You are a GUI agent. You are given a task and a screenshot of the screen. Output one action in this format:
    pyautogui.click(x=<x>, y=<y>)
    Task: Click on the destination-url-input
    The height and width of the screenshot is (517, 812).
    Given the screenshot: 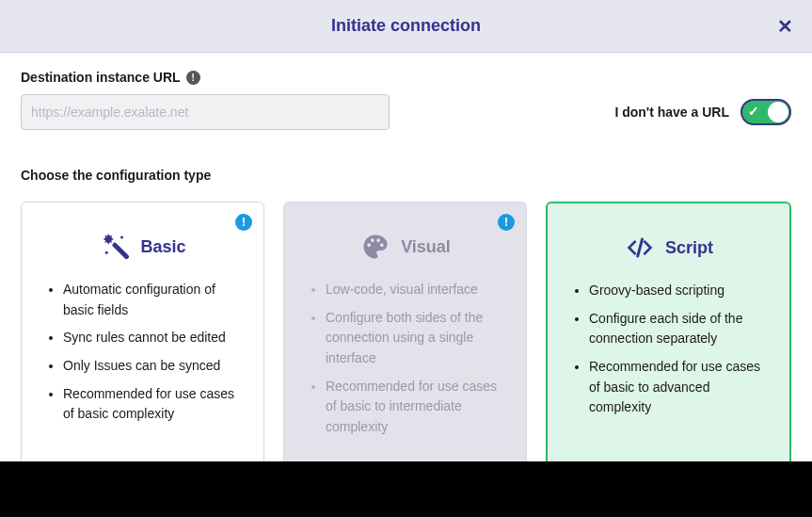 What is the action you would take?
    pyautogui.click(x=205, y=112)
    